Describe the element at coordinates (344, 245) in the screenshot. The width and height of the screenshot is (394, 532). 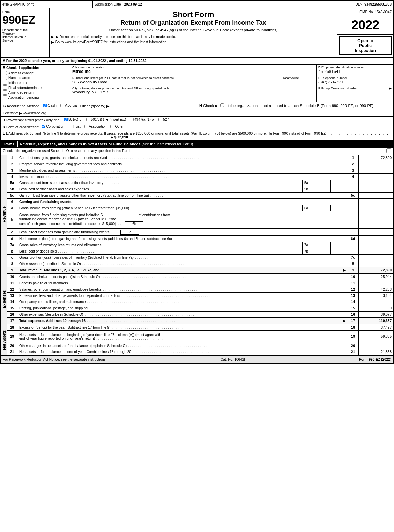
I see `inline-7a-value` at that location.